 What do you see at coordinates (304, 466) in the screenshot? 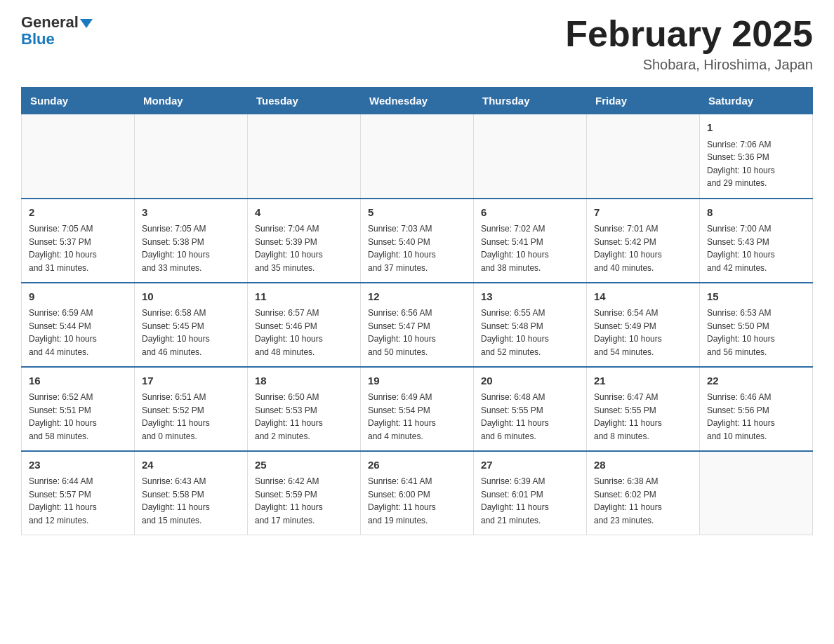
I see `day-number: 25` at bounding box center [304, 466].